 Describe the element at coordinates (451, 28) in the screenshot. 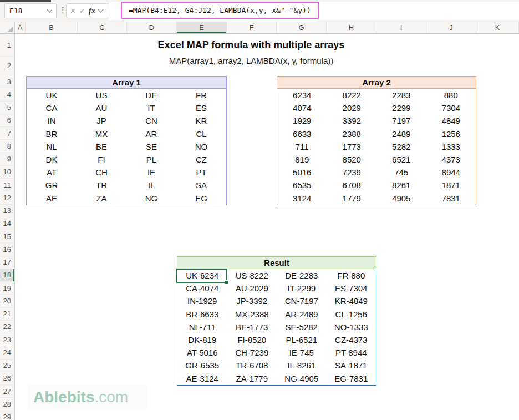

I see `column-header-J: J` at that location.